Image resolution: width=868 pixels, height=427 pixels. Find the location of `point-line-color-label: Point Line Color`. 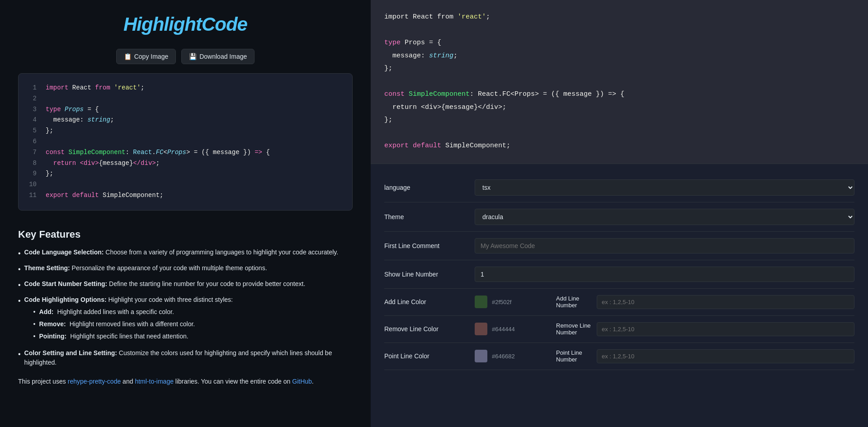

point-line-color-label: Point Line Color is located at coordinates (429, 356).